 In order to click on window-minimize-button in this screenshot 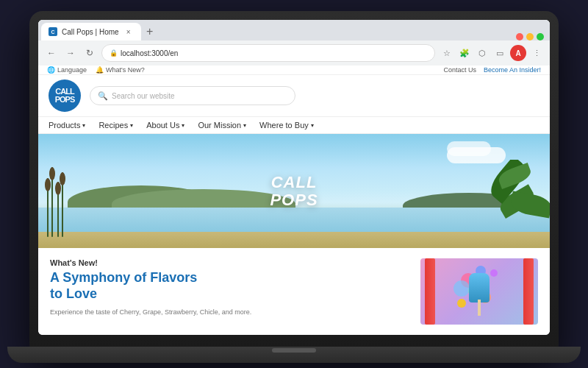, I will do `click(530, 37)`.